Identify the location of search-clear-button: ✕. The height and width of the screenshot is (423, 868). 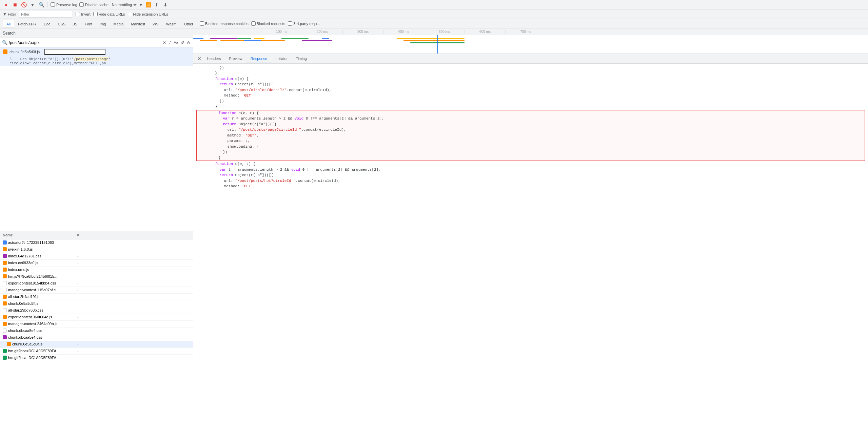
(164, 43).